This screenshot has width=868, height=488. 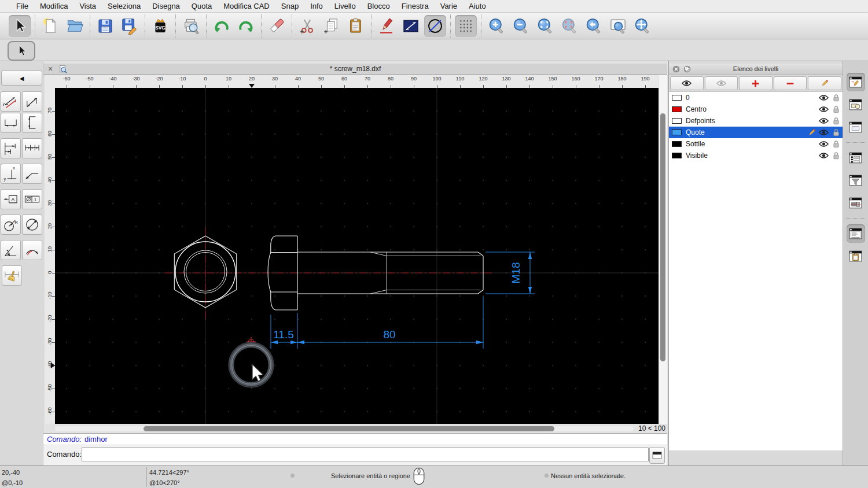 I want to click on new-document-button, so click(x=50, y=26).